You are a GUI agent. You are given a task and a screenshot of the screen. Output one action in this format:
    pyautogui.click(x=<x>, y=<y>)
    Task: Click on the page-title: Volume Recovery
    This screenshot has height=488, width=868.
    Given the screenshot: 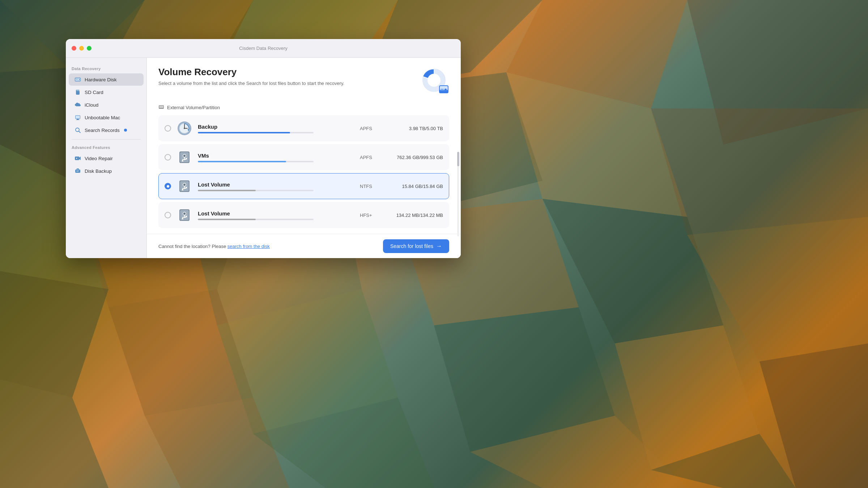 What is the action you would take?
    pyautogui.click(x=251, y=72)
    